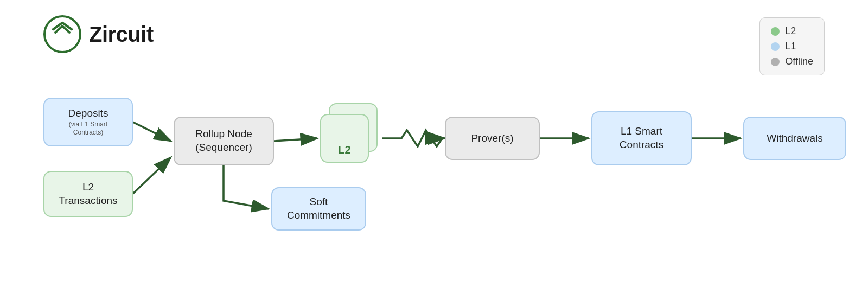 The width and height of the screenshot is (868, 281). Describe the element at coordinates (224, 141) in the screenshot. I see `node-rollup: Rollup Node (Sequencer)` at that location.